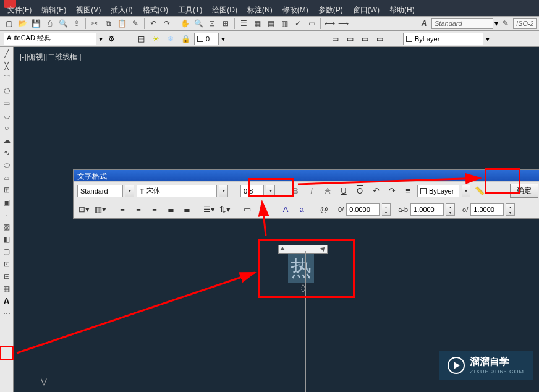 This screenshot has width=539, height=392. Describe the element at coordinates (171, 210) in the screenshot. I see `justify-full-icon: ≣` at that location.